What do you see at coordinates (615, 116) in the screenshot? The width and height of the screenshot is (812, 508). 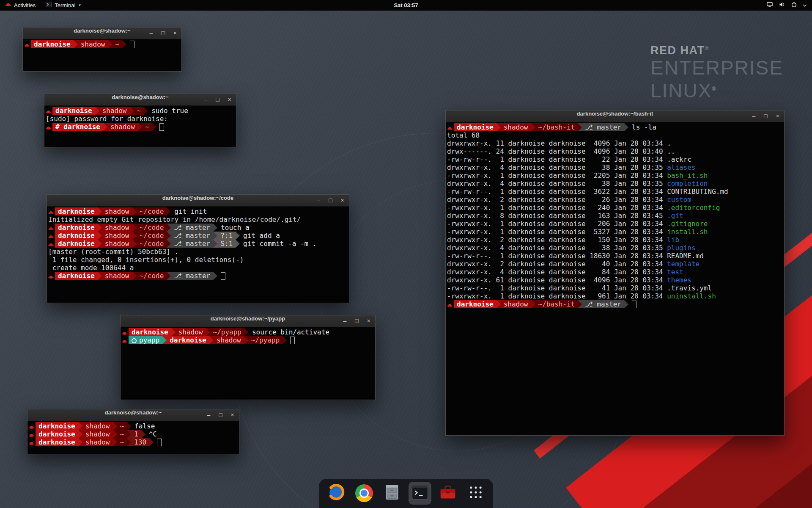 I see `window-titlebar: darknoise@shadow:~/bash-it–□×` at bounding box center [615, 116].